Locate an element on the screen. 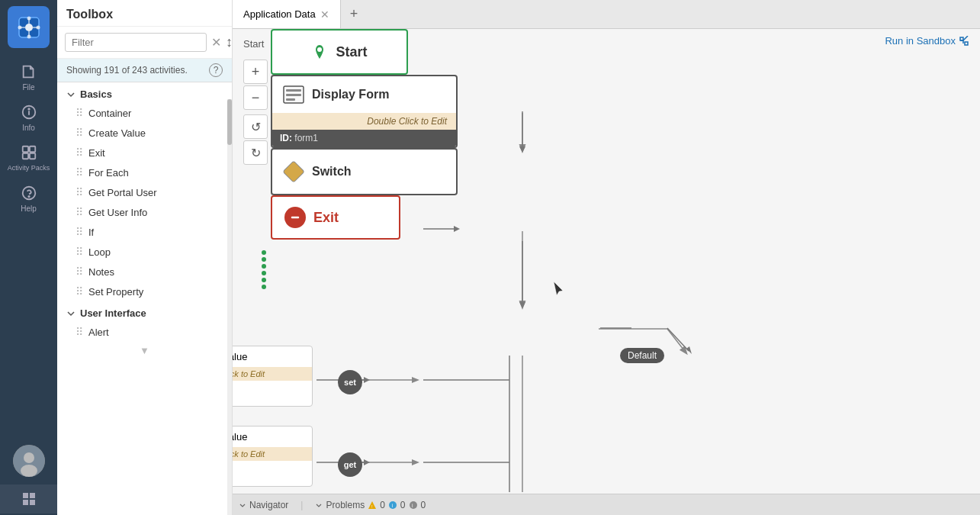 This screenshot has height=515, width=980. section-basics: Basics is located at coordinates (145, 93).